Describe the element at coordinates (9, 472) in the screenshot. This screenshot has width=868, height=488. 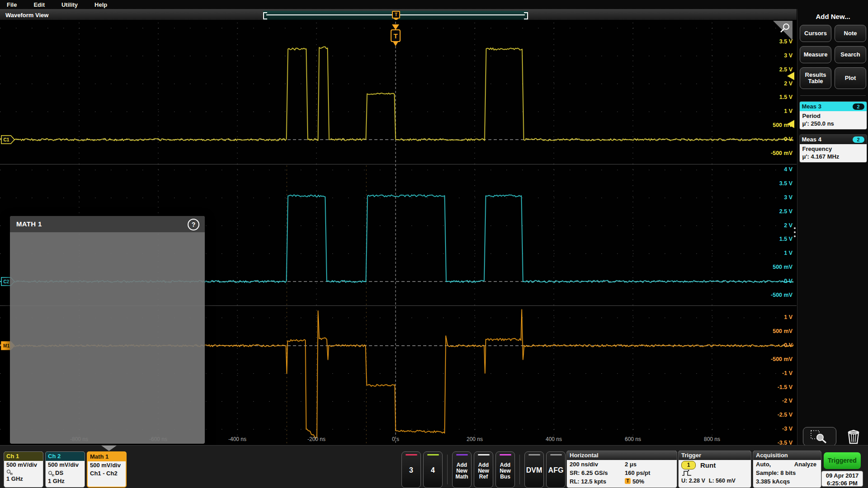
I see `probe-icon` at that location.